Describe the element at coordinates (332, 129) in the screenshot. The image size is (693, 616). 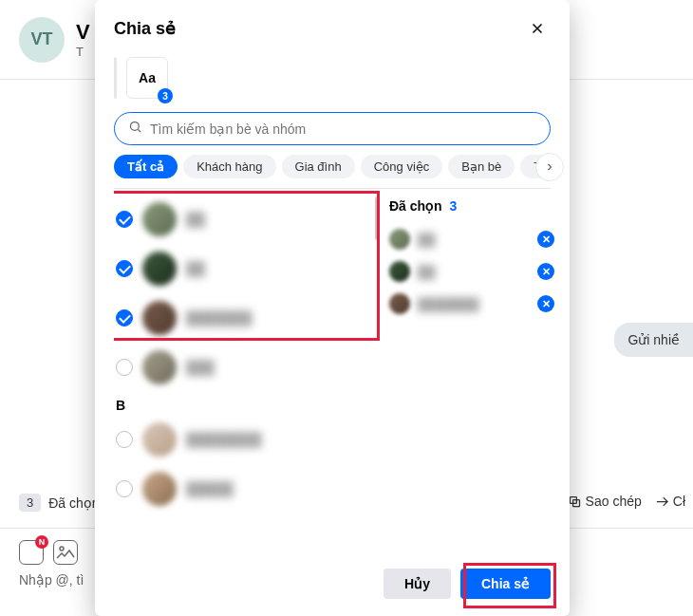
I see `search-field` at that location.